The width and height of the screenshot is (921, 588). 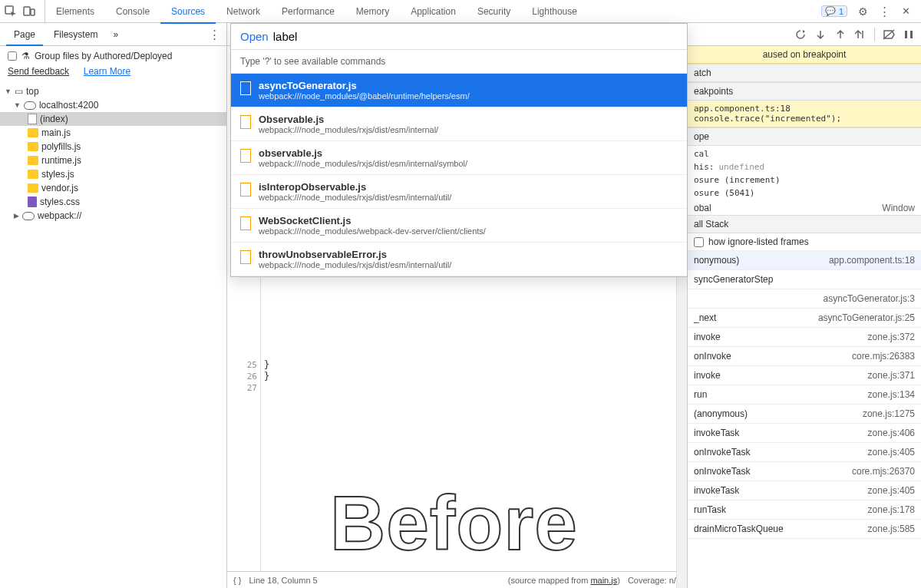 What do you see at coordinates (804, 167) in the screenshot?
I see `scope-item: his:undefined` at bounding box center [804, 167].